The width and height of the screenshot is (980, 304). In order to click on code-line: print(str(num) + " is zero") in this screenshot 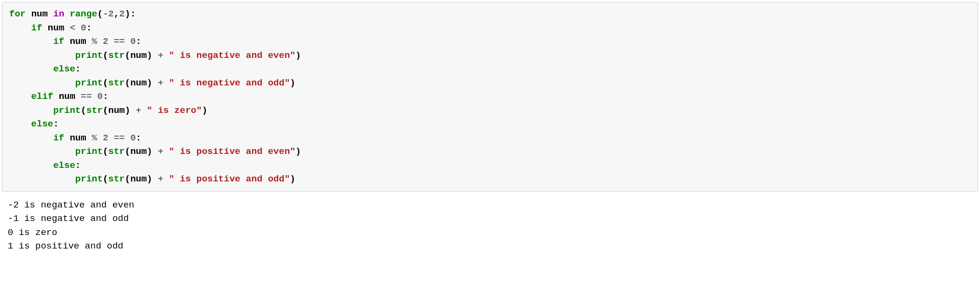, I will do `click(108, 111)`.